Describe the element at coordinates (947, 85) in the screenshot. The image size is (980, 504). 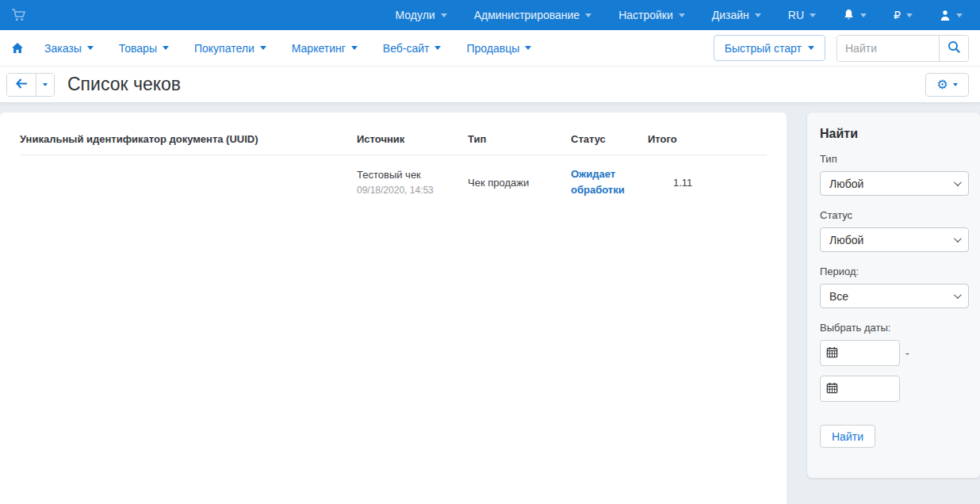
I see `page-settings-button: ⚙` at that location.